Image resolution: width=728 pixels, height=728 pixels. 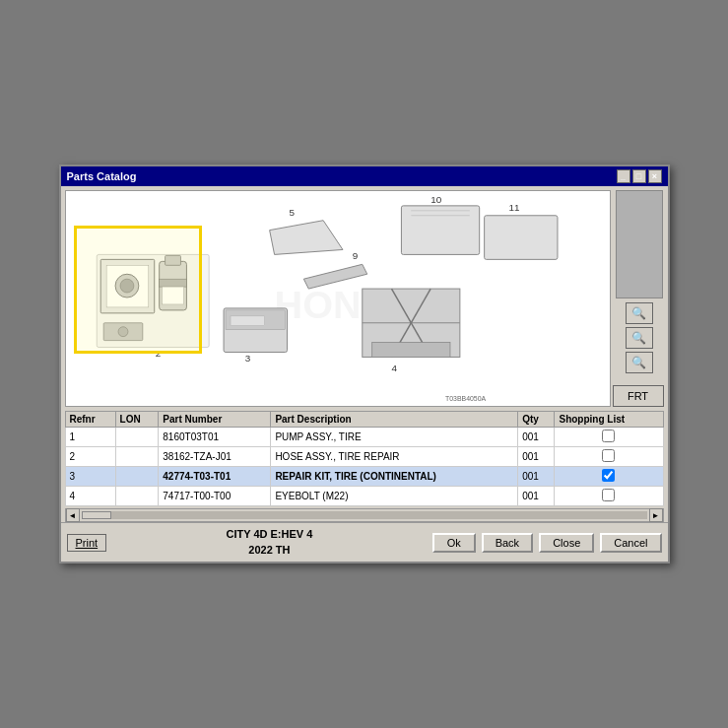 I want to click on col-shopping-list: Shopping List, so click(x=609, y=420).